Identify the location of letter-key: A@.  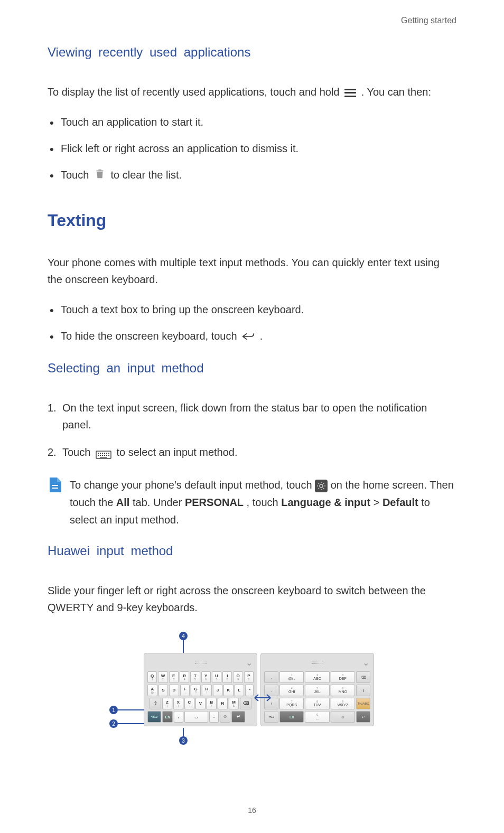
(152, 690).